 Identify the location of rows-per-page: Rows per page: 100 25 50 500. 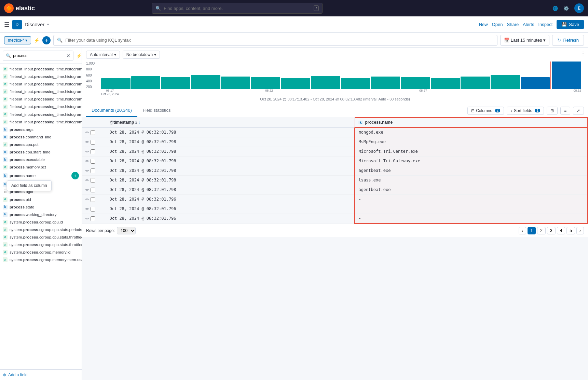
(111, 231).